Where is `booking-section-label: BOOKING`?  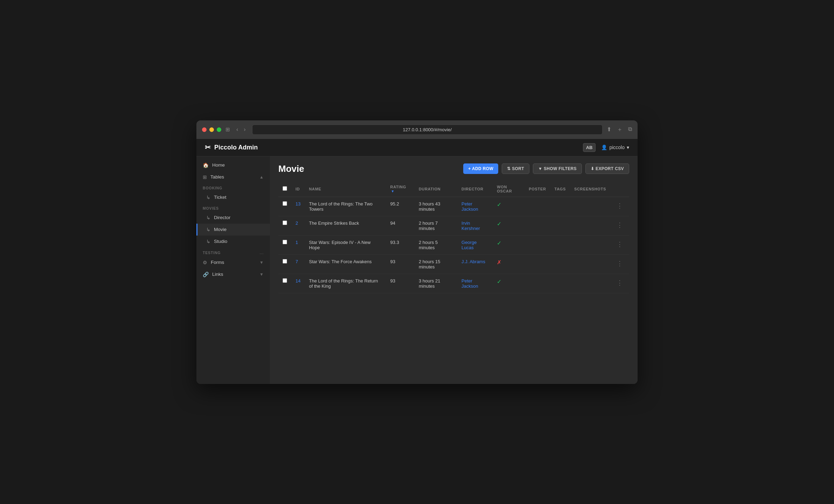
booking-section-label: BOOKING is located at coordinates (213, 188).